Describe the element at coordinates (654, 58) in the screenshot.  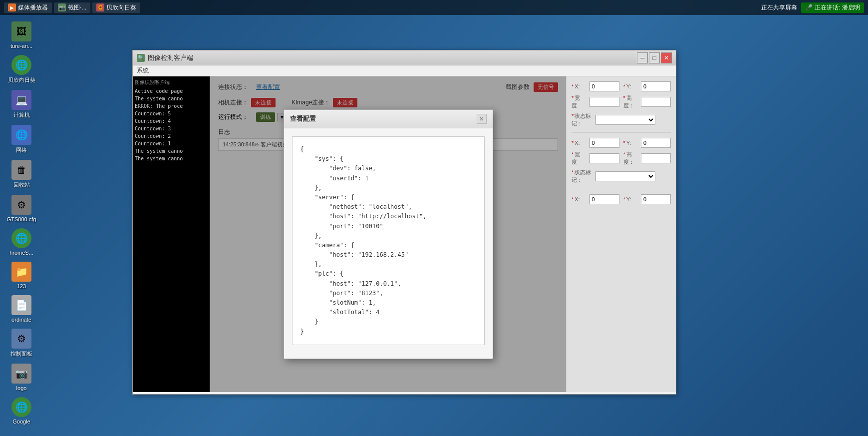
I see `maximize-button: □` at that location.